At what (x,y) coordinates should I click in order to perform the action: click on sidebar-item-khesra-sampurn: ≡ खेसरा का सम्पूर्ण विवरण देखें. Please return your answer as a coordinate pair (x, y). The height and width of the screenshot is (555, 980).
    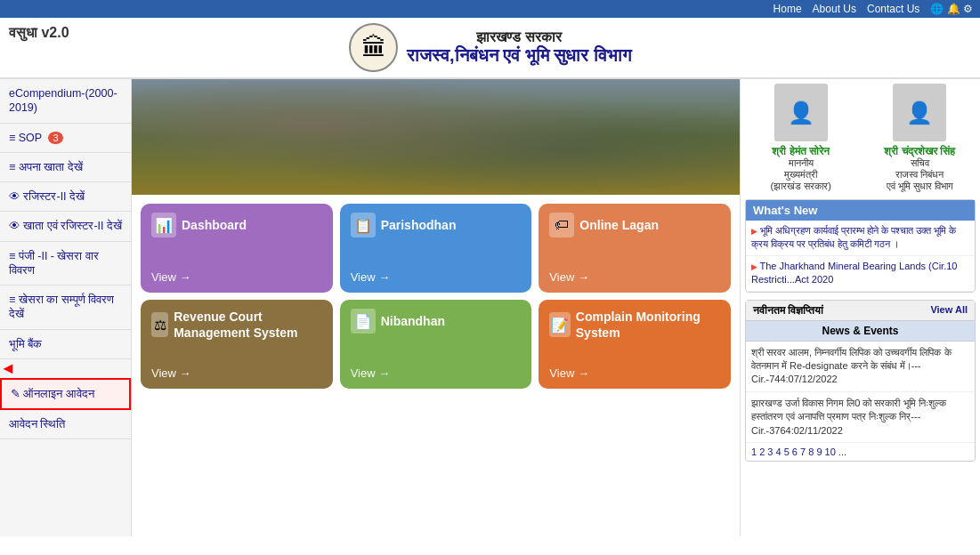
    Looking at the image, I should click on (66, 308).